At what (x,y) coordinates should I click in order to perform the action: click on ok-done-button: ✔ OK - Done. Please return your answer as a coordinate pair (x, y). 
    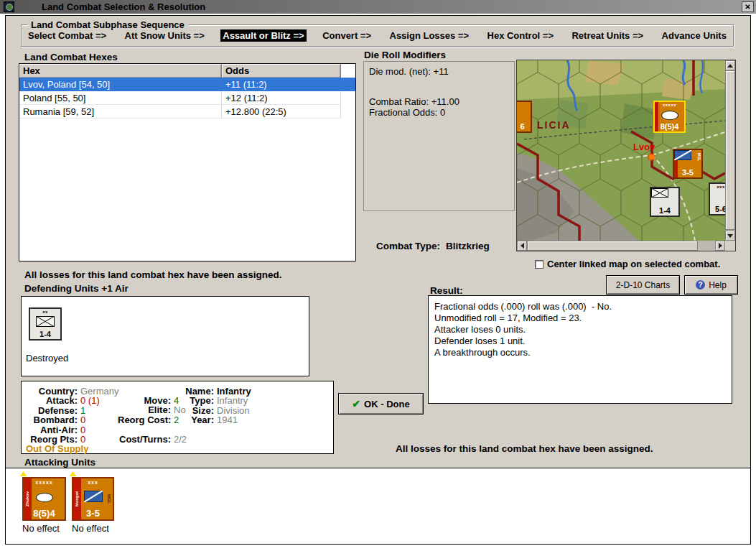
    Looking at the image, I should click on (381, 404).